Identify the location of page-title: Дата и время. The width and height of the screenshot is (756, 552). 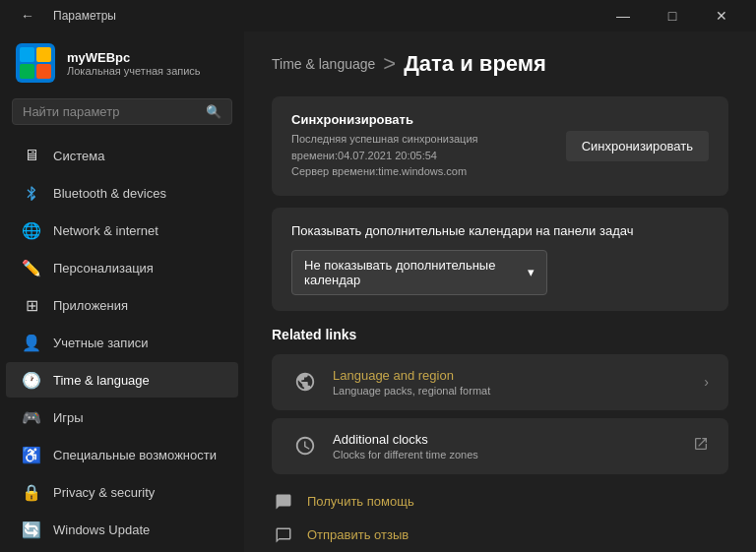
(474, 64).